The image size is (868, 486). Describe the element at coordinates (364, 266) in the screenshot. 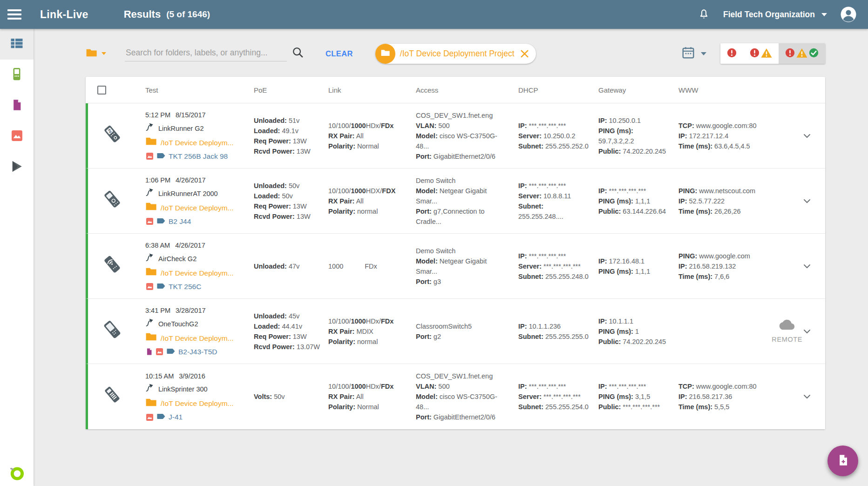

I see `link-cell: 1000FDx` at that location.